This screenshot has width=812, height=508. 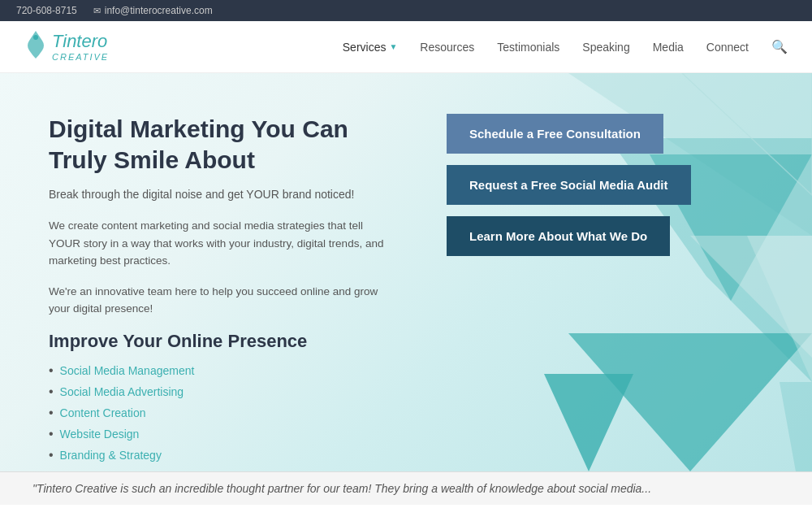 What do you see at coordinates (568, 185) in the screenshot?
I see `request-audit-button: Request a Free Social Media Audit` at bounding box center [568, 185].